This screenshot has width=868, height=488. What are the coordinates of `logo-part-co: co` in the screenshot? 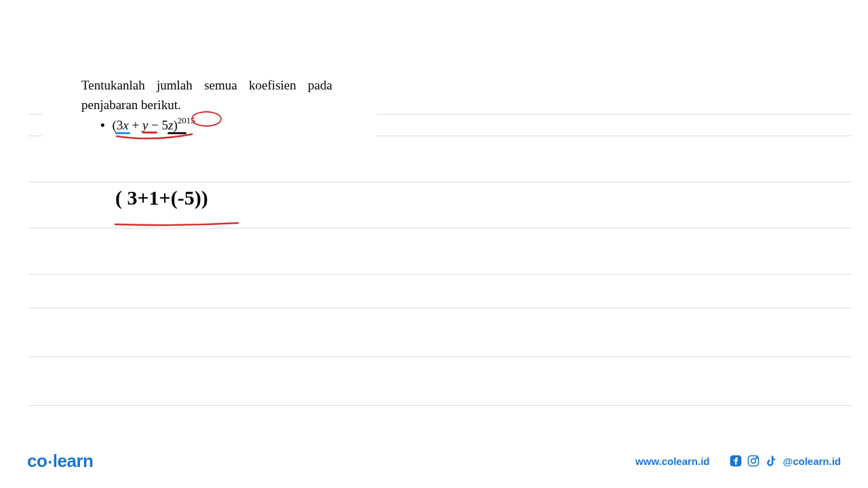 It's located at (37, 461).